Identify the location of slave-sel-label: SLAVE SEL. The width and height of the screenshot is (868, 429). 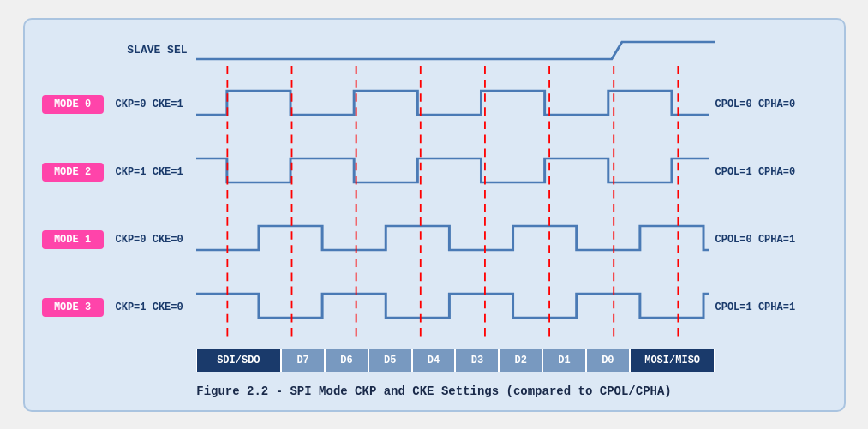
(157, 50).